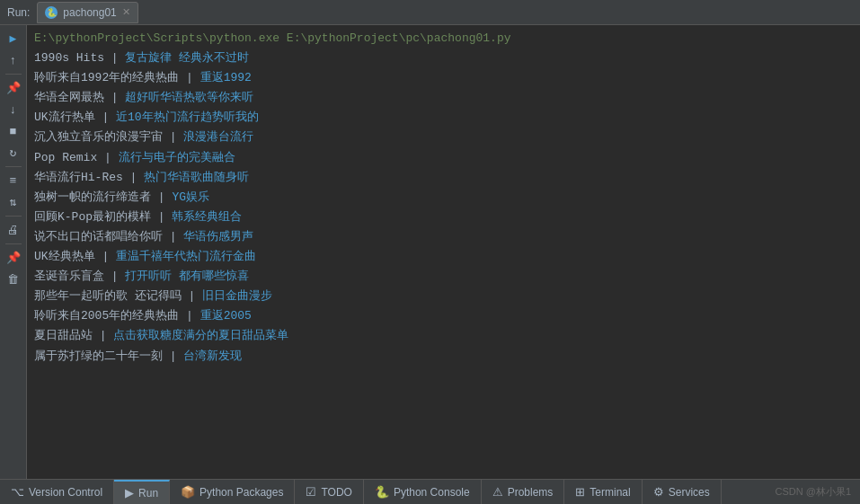 This screenshot has height=504, width=860. I want to click on problems-icon: ⚠, so click(498, 492).